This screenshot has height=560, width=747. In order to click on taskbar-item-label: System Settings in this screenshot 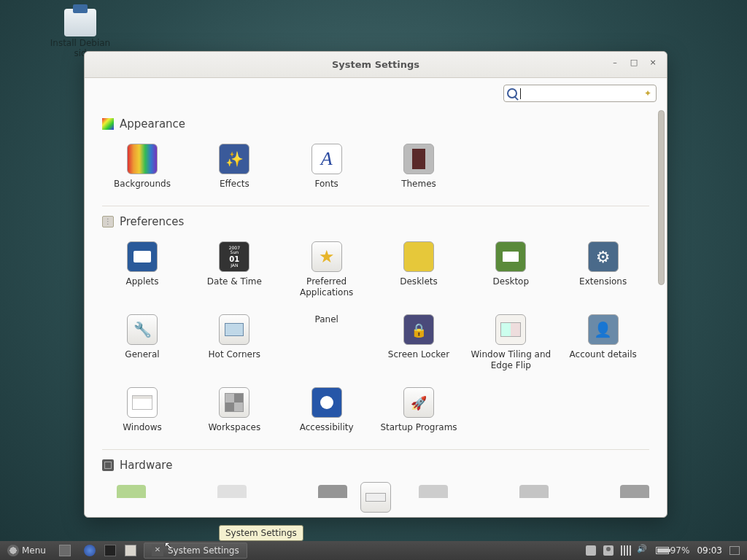, I will do `click(204, 551)`.